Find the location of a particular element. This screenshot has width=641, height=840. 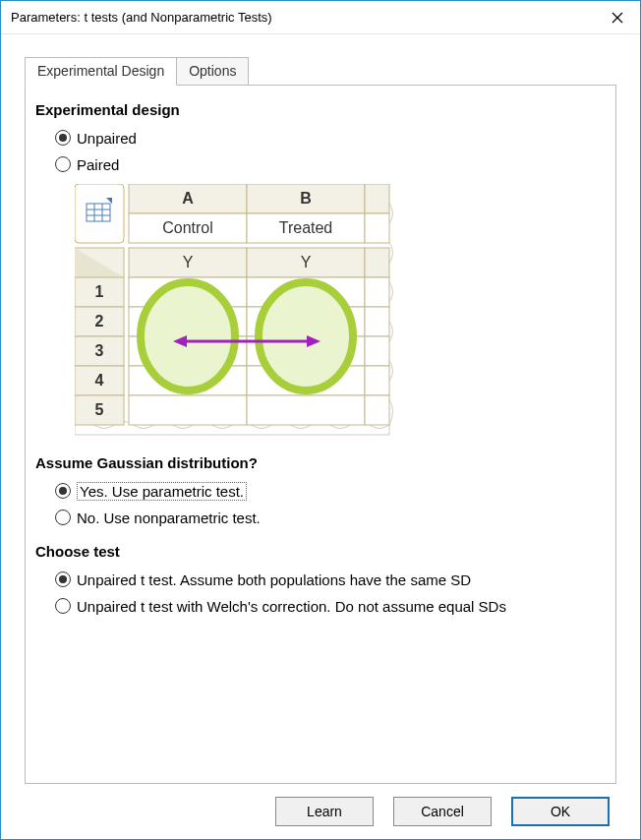

radio-gaussian-yes: Yes. Use parametric test. is located at coordinates (328, 491).